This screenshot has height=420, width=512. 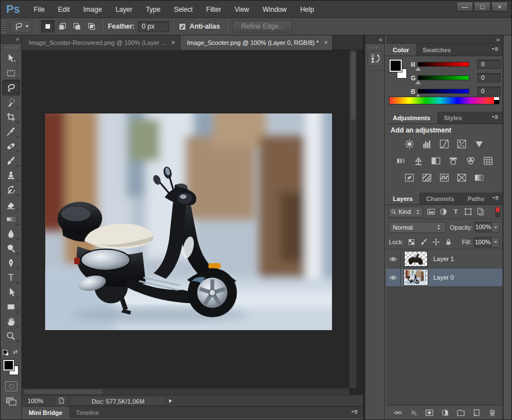 What do you see at coordinates (453, 161) in the screenshot?
I see `photo-filter-icon` at bounding box center [453, 161].